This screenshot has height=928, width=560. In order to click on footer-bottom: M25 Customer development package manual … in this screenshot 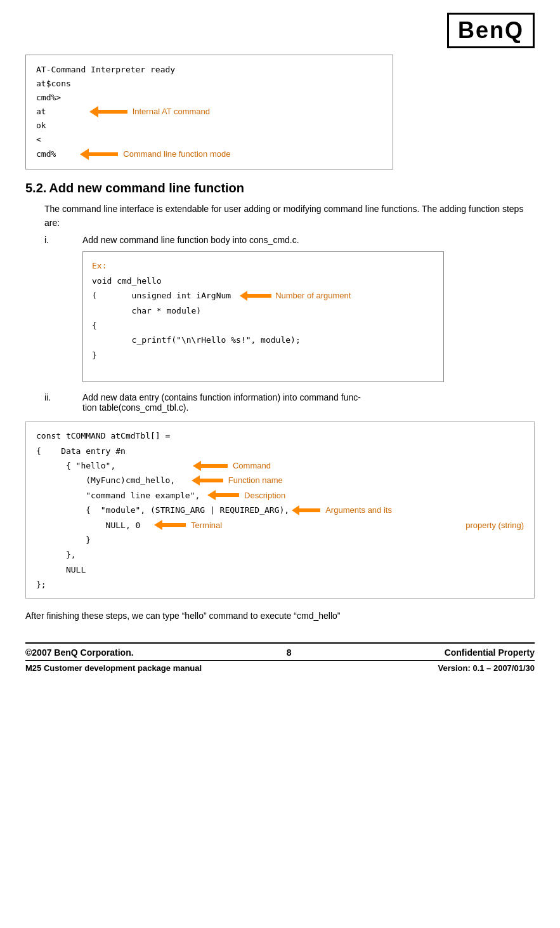, I will do `click(280, 666)`.